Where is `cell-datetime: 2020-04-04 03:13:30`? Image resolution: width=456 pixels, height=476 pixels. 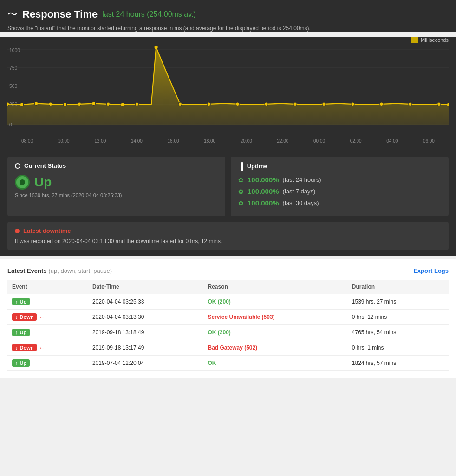 cell-datetime: 2020-04-04 03:13:30 is located at coordinates (146, 317).